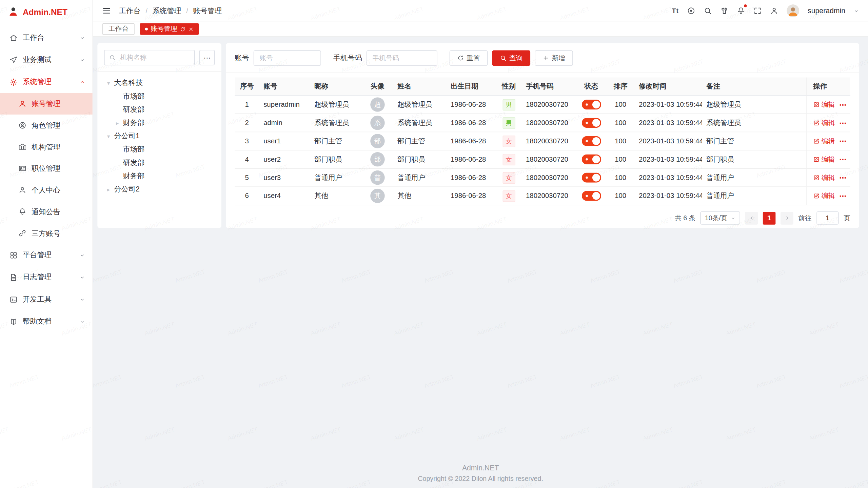 The width and height of the screenshot is (868, 488). What do you see at coordinates (827, 11) in the screenshot?
I see `username: superadmin` at bounding box center [827, 11].